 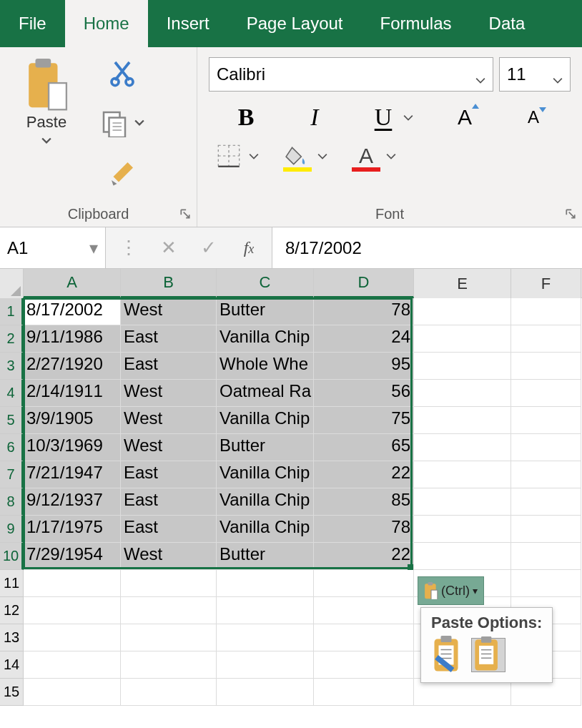 I want to click on formula-input, so click(x=433, y=248).